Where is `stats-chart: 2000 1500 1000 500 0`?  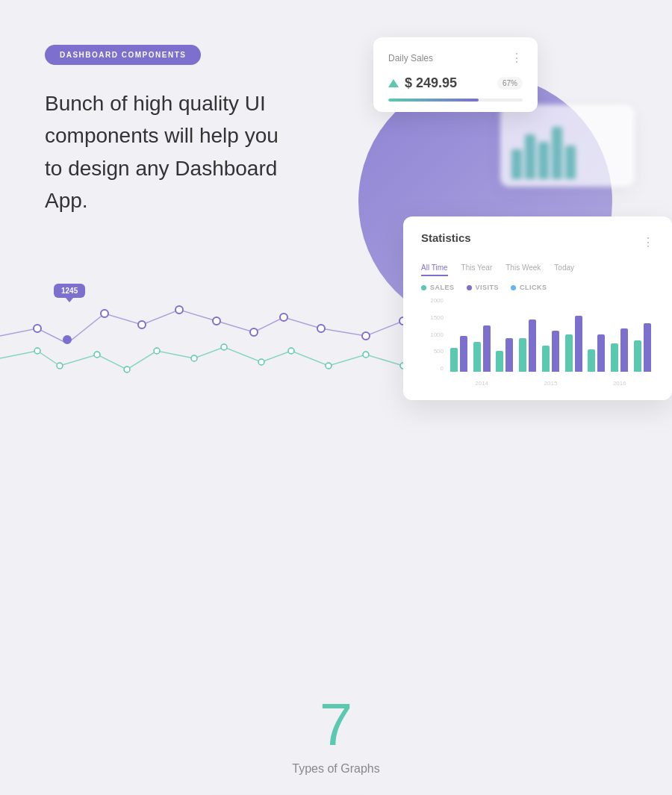 stats-chart: 2000 1500 1000 500 0 is located at coordinates (538, 342).